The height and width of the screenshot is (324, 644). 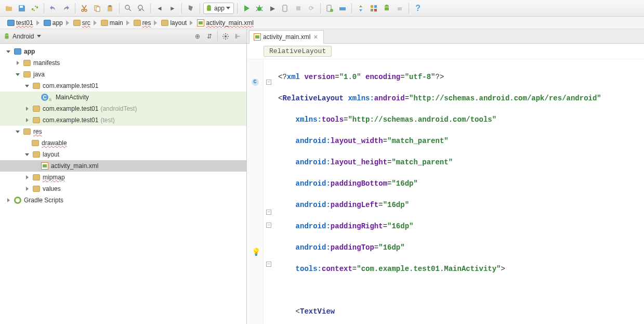 What do you see at coordinates (123, 86) in the screenshot?
I see `tree-node-package1: com.example.test01` at bounding box center [123, 86].